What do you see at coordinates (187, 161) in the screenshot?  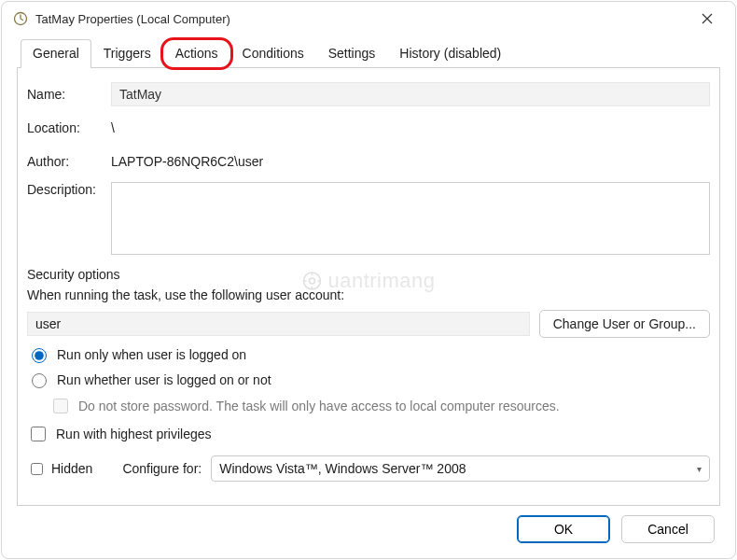 I see `author-value: LAPTOP-86NQR6C2\user` at bounding box center [187, 161].